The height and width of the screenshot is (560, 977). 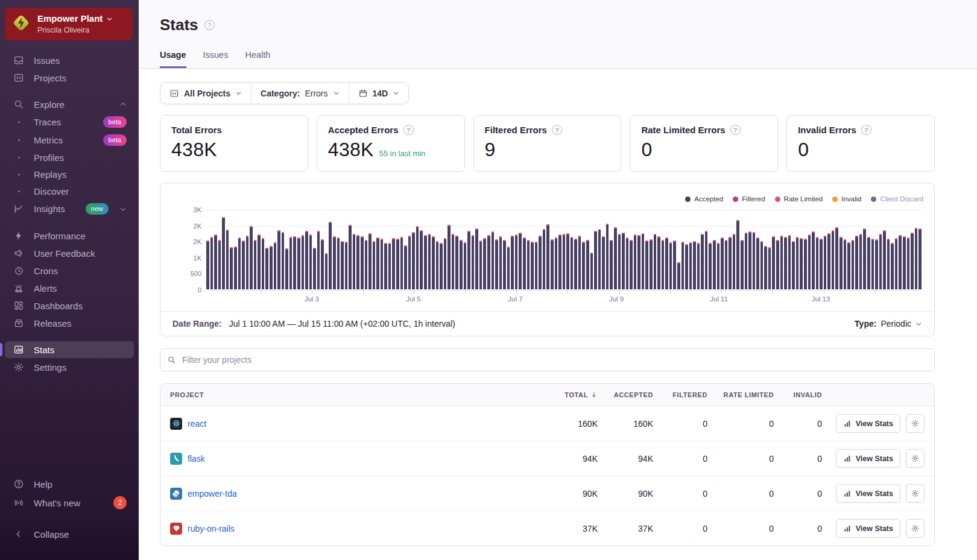 I want to click on issues-icon, so click(x=19, y=60).